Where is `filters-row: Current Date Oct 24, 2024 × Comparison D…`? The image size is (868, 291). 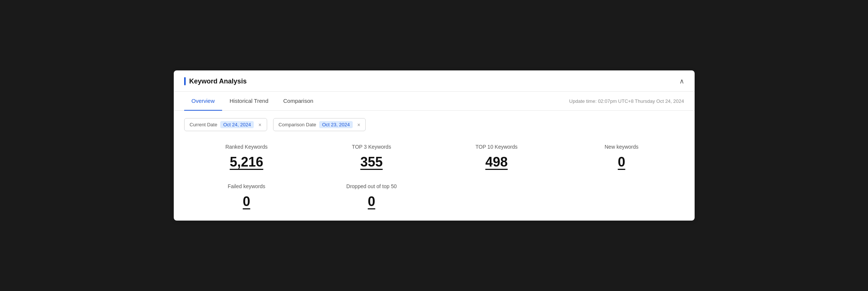 filters-row: Current Date Oct 24, 2024 × Comparison D… is located at coordinates (434, 123).